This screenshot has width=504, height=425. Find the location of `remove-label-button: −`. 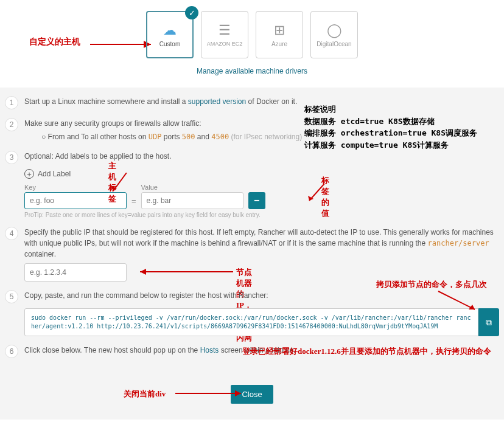

remove-label-button: − is located at coordinates (257, 201).